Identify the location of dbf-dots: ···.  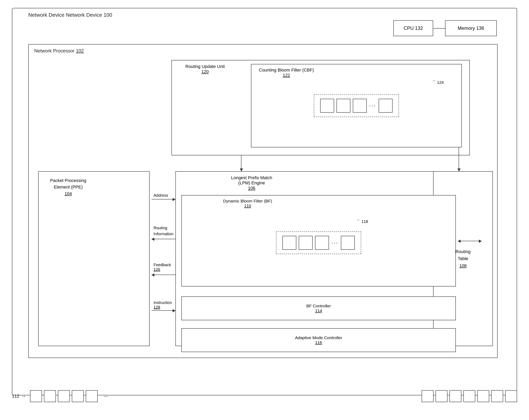
(335, 243).